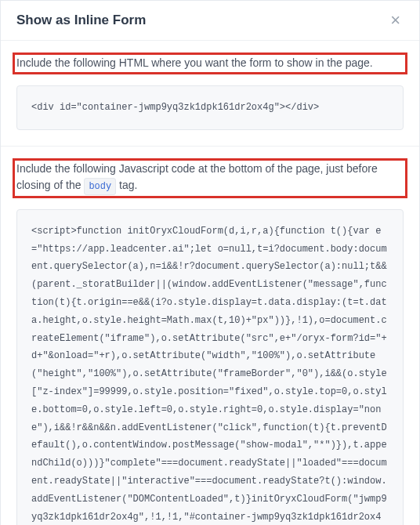 The height and width of the screenshot is (525, 420). Describe the element at coordinates (81, 20) in the screenshot. I see `modal-title: Show as Inline Form` at that location.